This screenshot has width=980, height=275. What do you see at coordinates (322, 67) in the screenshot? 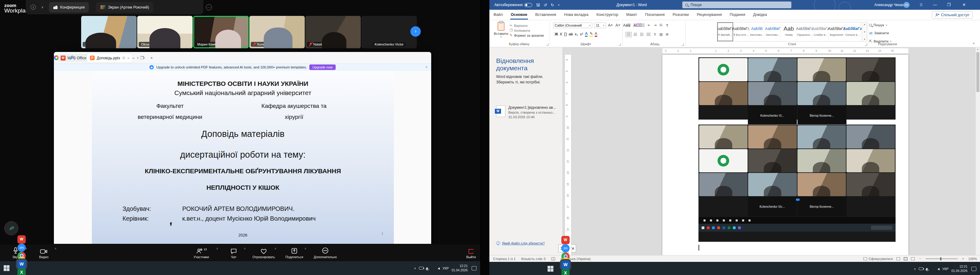
I see `banner-upgrade-button: Upgrade now` at bounding box center [322, 67].